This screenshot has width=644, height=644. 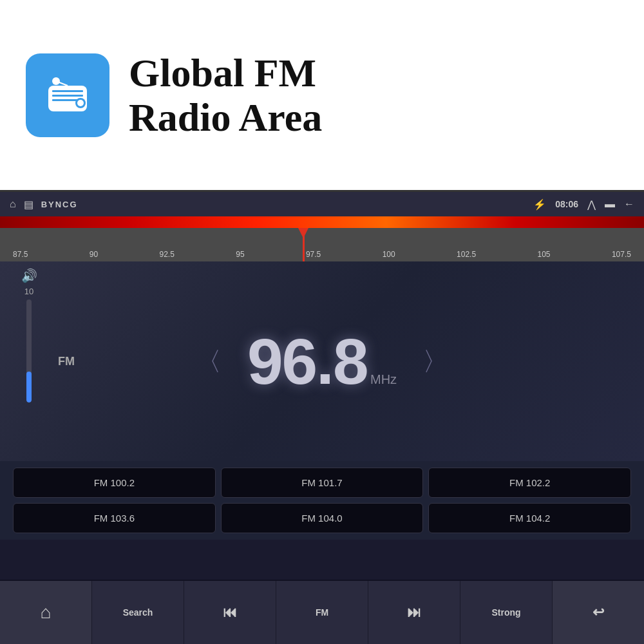 I want to click on freq-display: 〈 96.8 MHz 〉, so click(x=322, y=361).